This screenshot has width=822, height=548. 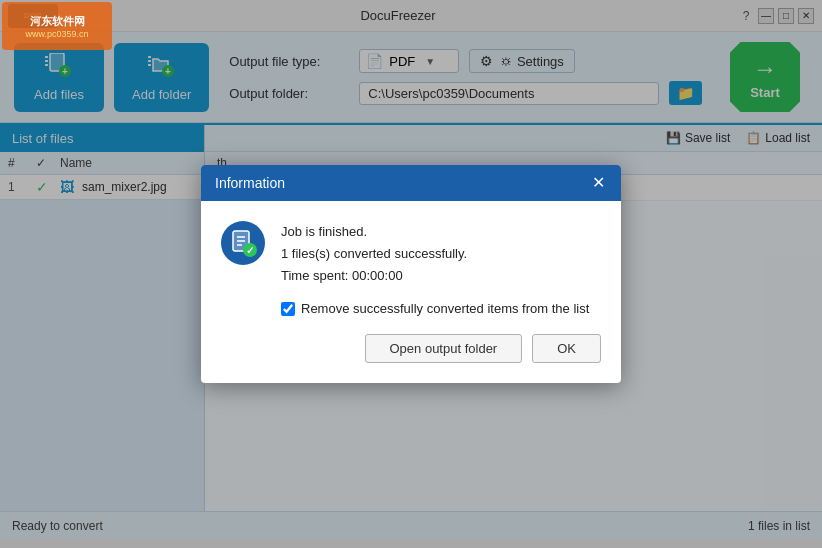 I want to click on modal-text-area: Job is finished. 1 files(s) converted su…, so click(x=441, y=292).